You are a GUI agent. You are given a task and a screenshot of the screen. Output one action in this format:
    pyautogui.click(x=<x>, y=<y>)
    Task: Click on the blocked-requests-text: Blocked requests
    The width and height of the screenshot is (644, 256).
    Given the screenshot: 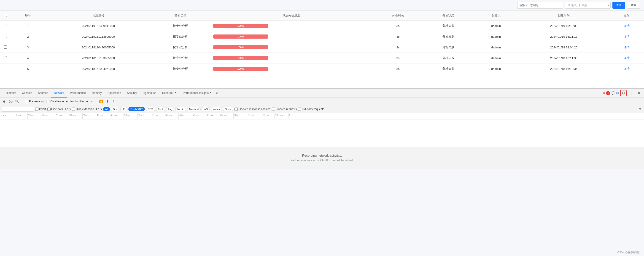 What is the action you would take?
    pyautogui.click(x=286, y=109)
    